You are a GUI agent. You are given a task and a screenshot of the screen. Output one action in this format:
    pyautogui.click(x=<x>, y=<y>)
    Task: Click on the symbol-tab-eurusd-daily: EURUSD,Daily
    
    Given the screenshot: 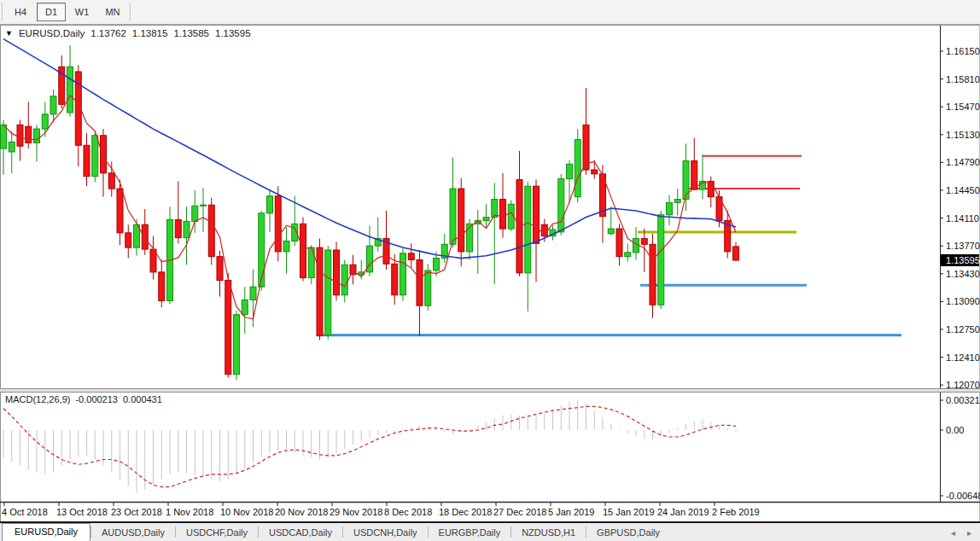 What is the action you would take?
    pyautogui.click(x=46, y=532)
    